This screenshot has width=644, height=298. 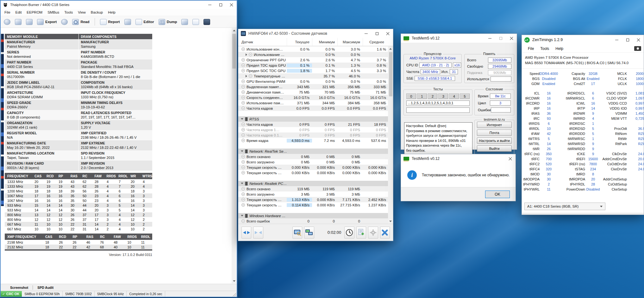 I want to click on memory-value-field: 29468Mb, so click(x=500, y=66).